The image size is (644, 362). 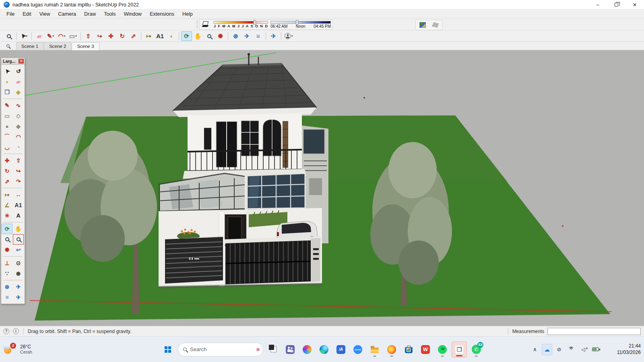 I want to click on time-slider-track, so click(x=301, y=23).